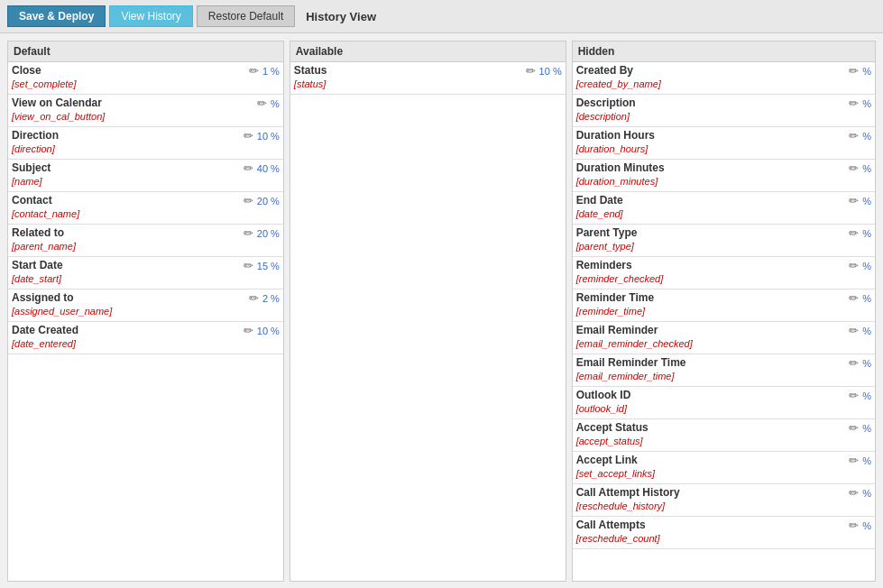 The image size is (883, 588). I want to click on field-token: [parent_type], so click(605, 246).